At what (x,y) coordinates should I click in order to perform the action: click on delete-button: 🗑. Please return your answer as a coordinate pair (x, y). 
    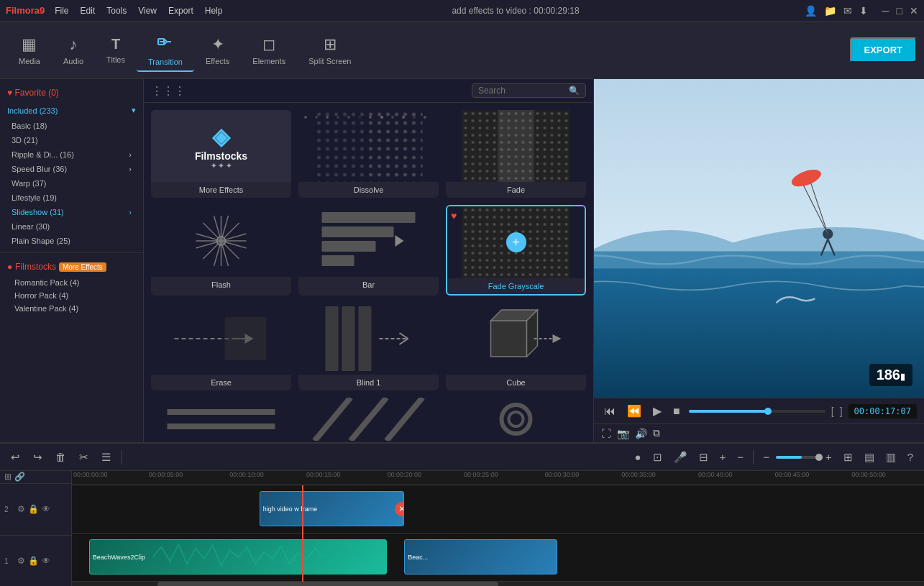
    Looking at the image, I should click on (60, 457).